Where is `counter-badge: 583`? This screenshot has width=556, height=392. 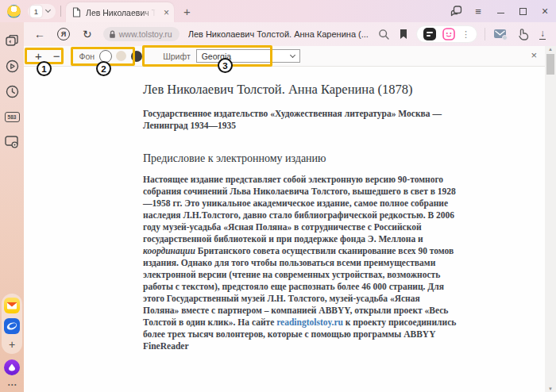 counter-badge: 583 is located at coordinates (12, 117).